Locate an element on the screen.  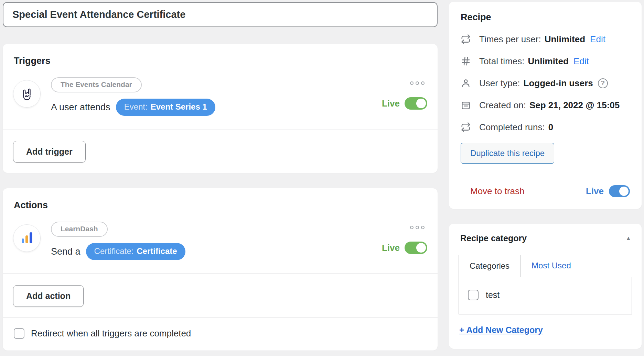
token-label: Certificate: is located at coordinates (114, 251).